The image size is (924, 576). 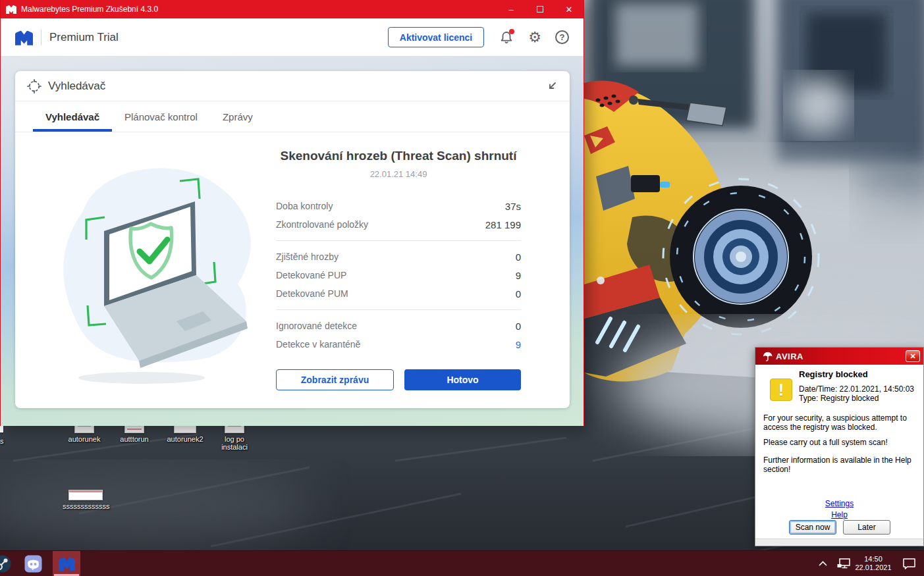 I want to click on avira-brand: AVIRA, so click(x=840, y=357).